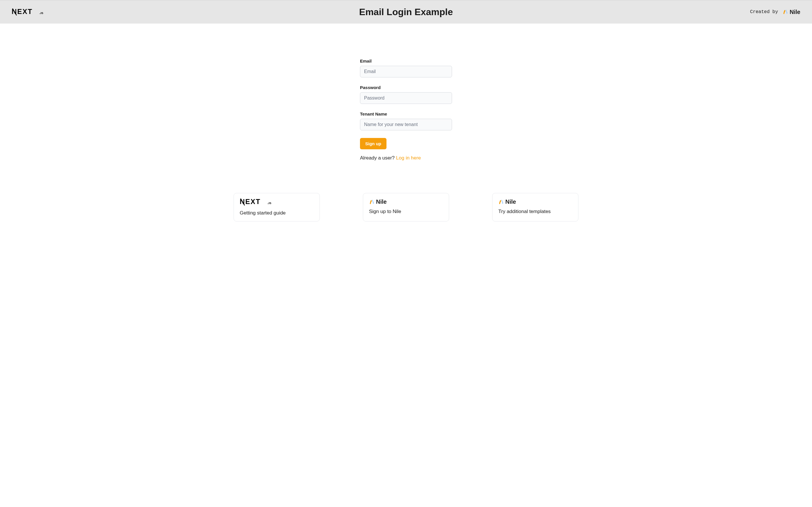  I want to click on password-label: Password, so click(406, 87).